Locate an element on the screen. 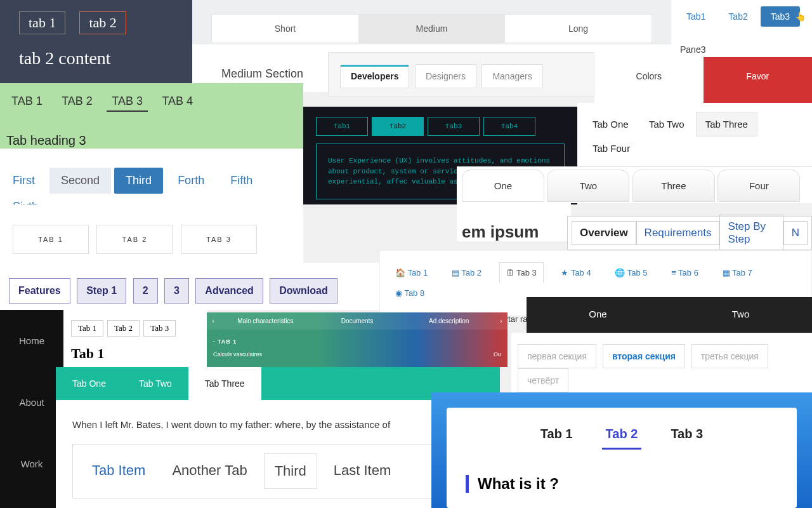 This screenshot has width=812, height=508. tab-k2: TAB 2 is located at coordinates (134, 239).